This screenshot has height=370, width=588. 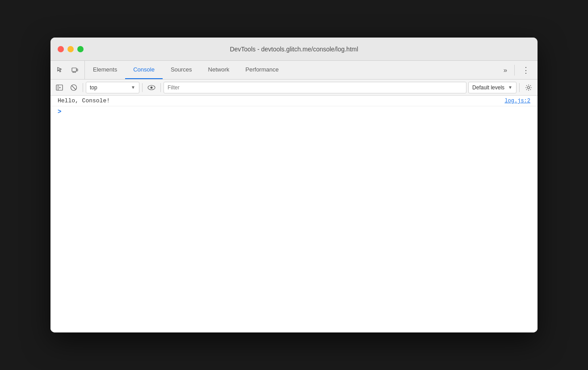 I want to click on minimize-button, so click(x=71, y=49).